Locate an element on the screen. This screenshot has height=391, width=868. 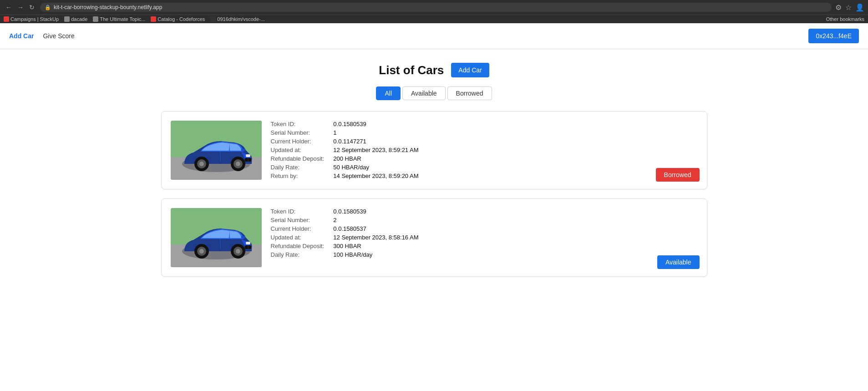
add-car-button: Add Car is located at coordinates (470, 70).